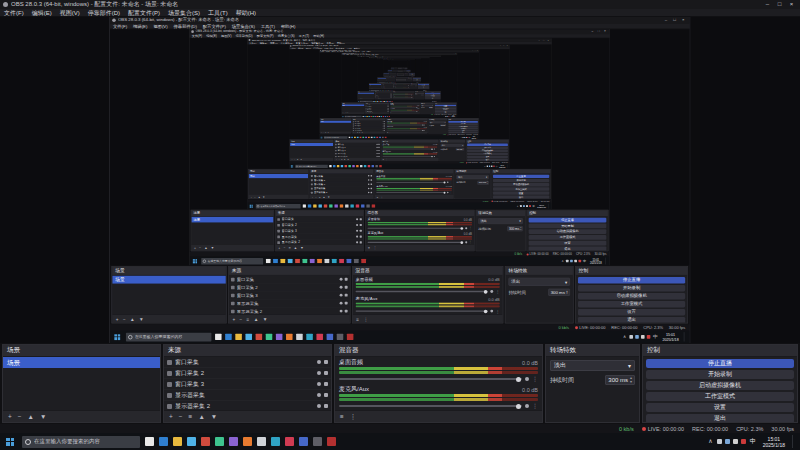  What do you see at coordinates (144, 13) in the screenshot?
I see `menu-item-profile: 配置文件(P)` at bounding box center [144, 13].